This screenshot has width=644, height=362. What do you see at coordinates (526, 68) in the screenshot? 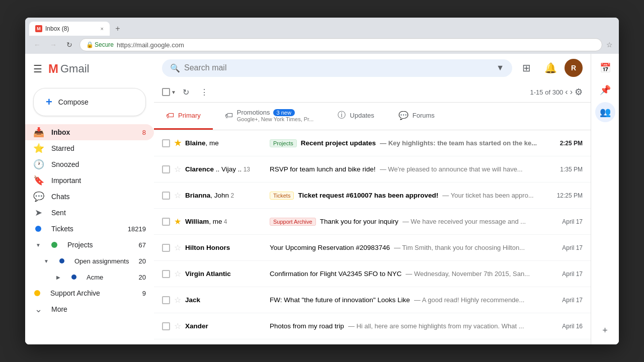
I see `apps-icon-button: ⊞` at bounding box center [526, 68].